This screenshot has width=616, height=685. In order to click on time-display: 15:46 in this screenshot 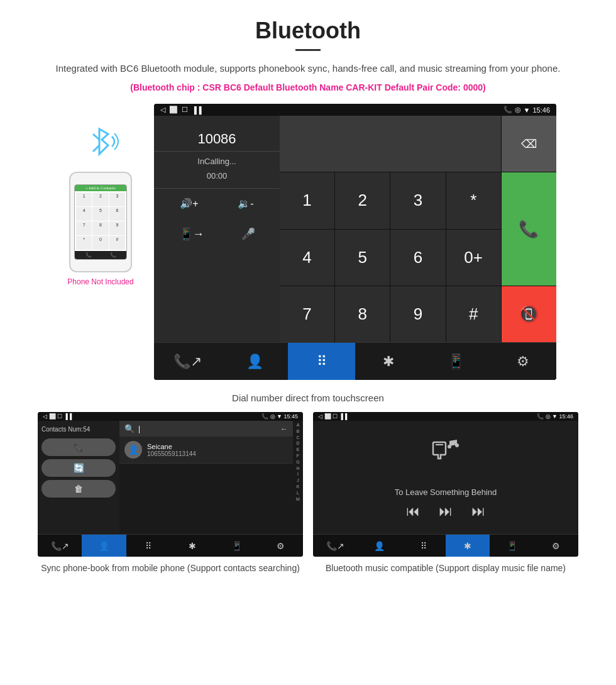, I will do `click(541, 110)`.